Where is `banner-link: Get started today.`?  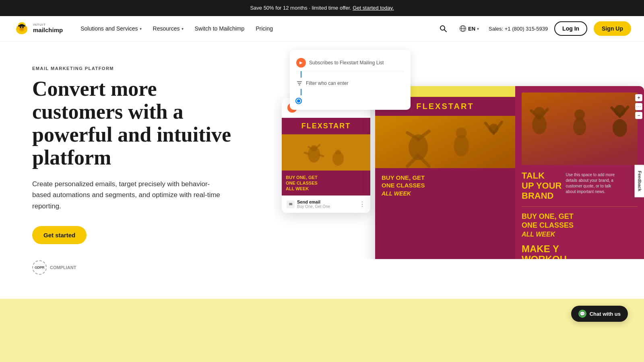
banner-link: Get started today. is located at coordinates (373, 8).